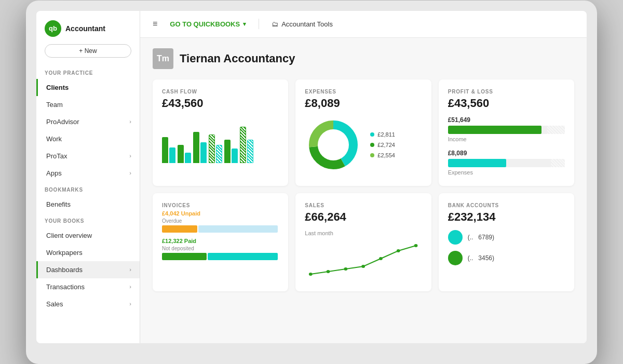 The width and height of the screenshot is (623, 364). What do you see at coordinates (363, 260) in the screenshot?
I see `sales-line` at bounding box center [363, 260].